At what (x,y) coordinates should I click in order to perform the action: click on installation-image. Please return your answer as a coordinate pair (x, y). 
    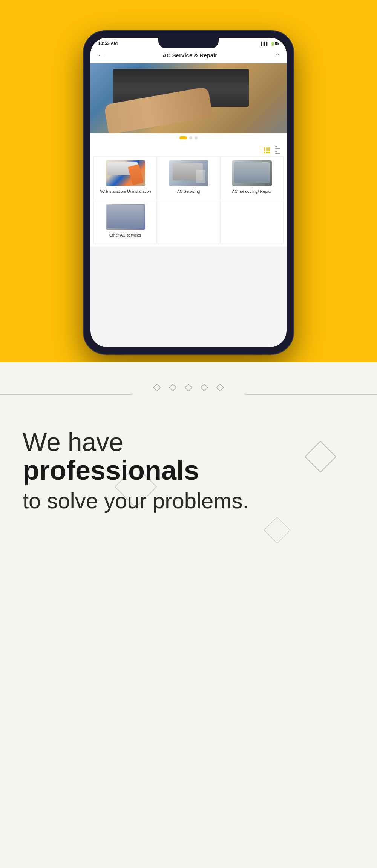
    Looking at the image, I should click on (125, 173).